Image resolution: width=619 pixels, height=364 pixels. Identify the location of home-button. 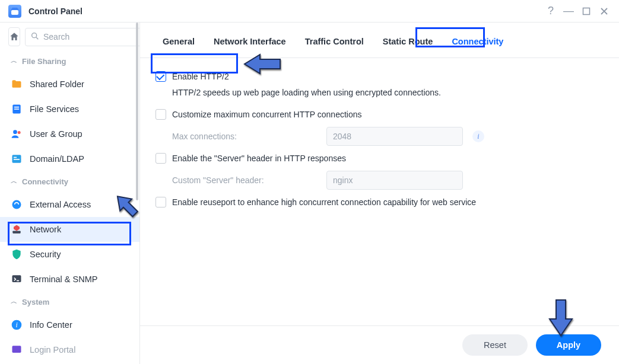
(14, 37).